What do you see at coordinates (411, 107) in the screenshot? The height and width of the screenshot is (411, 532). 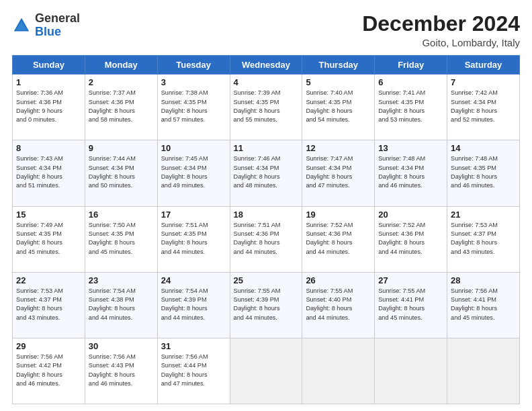 I see `calendar-cell: 6Sunrise: 7:41 AM Sunset: 4:35 PM Daylig…` at bounding box center [411, 107].